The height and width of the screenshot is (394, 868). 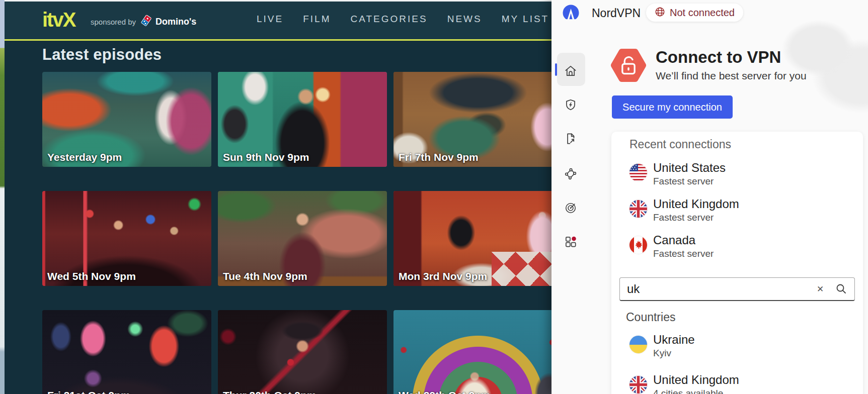 What do you see at coordinates (571, 71) in the screenshot?
I see `home-icon` at bounding box center [571, 71].